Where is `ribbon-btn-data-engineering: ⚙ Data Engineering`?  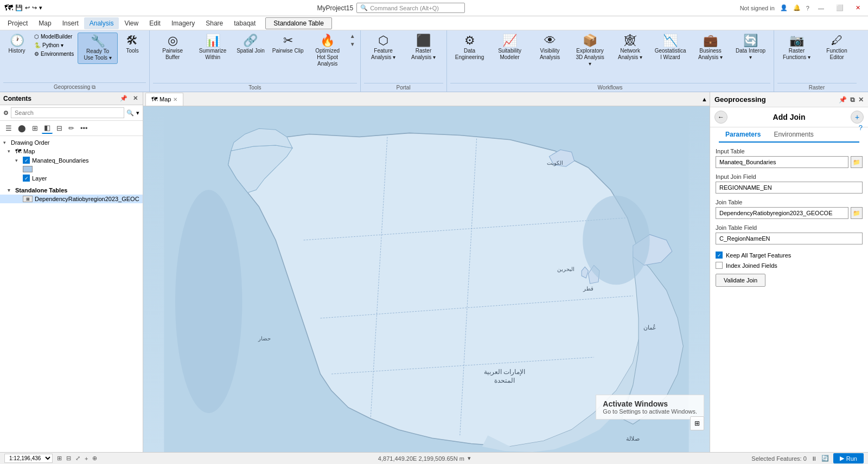 ribbon-btn-data-engineering: ⚙ Data Engineering is located at coordinates (470, 48).